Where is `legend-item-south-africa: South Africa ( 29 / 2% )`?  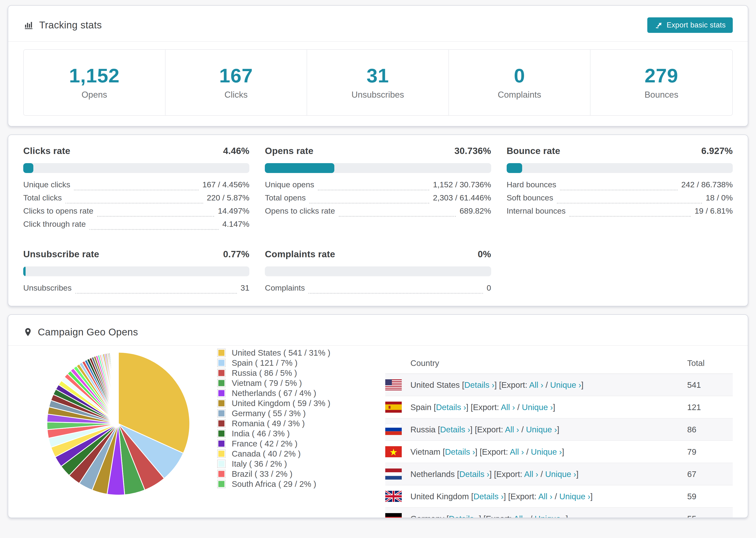
legend-item-south-africa: South Africa ( 29 / 2% ) is located at coordinates (291, 484).